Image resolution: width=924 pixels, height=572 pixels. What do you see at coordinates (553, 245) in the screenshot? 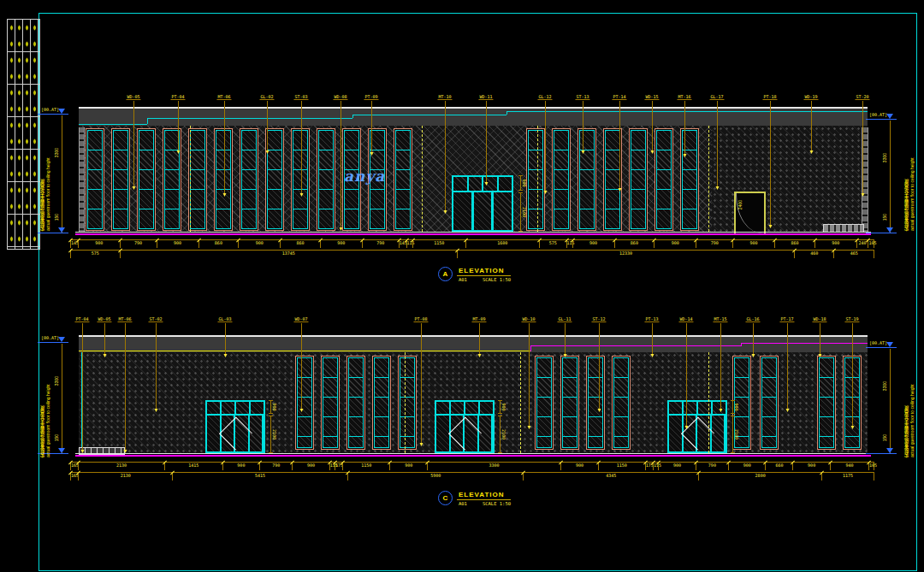
I see `dimension-value: 575` at bounding box center [553, 245].